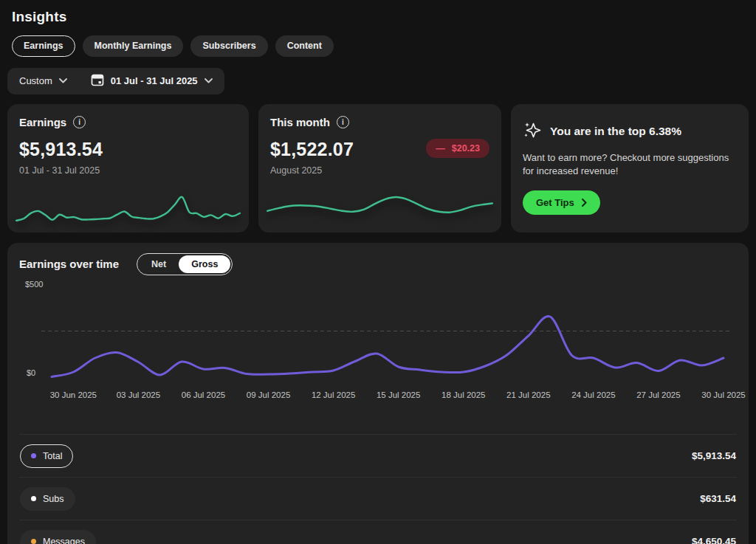 The image size is (756, 544). Describe the element at coordinates (628, 165) in the screenshot. I see `tips-card-body: Want to earn more? Checkout more suggest…` at that location.